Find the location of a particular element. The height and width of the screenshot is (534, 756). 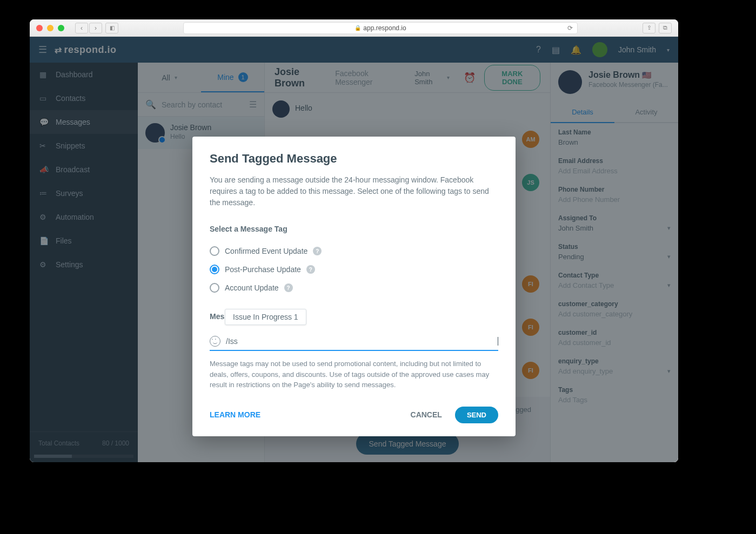

address-bar: 🔒 app.respond.io ⟳ is located at coordinates (380, 28).